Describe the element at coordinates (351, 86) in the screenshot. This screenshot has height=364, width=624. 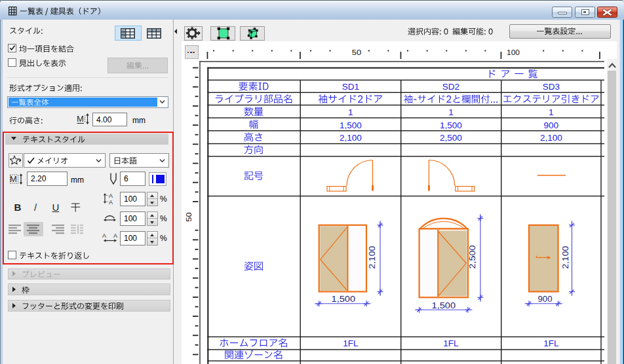
I see `svg-text: SD1` at that location.